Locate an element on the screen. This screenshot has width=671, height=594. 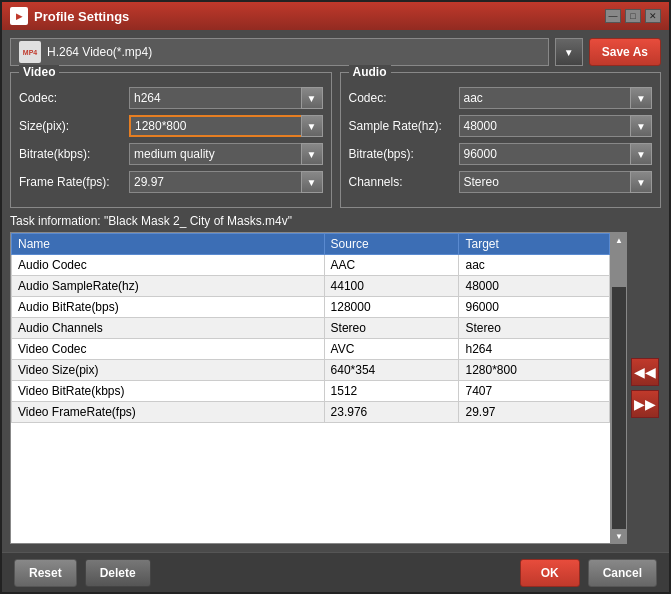
window-title: Profile Settings is located at coordinates (320, 16).